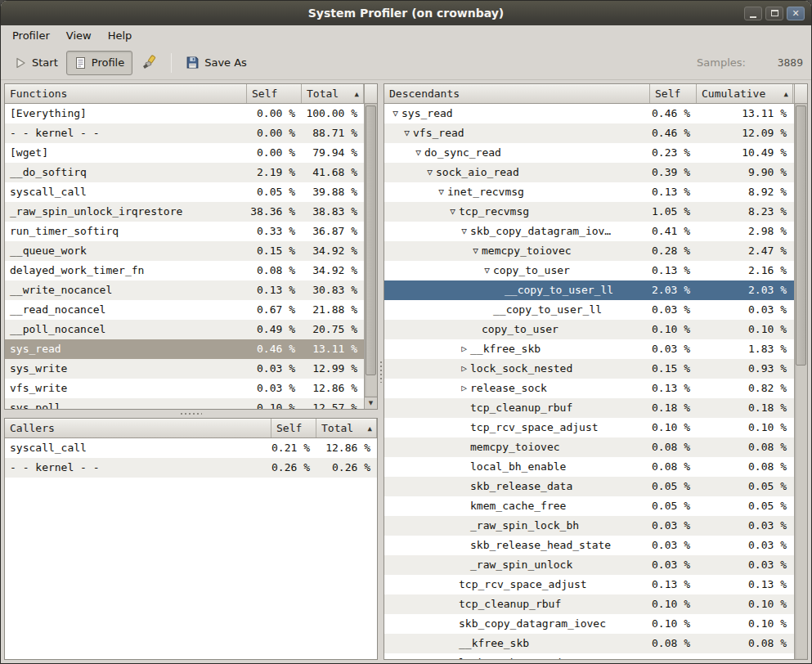  I want to click on save-as-button: Save As, so click(216, 63).